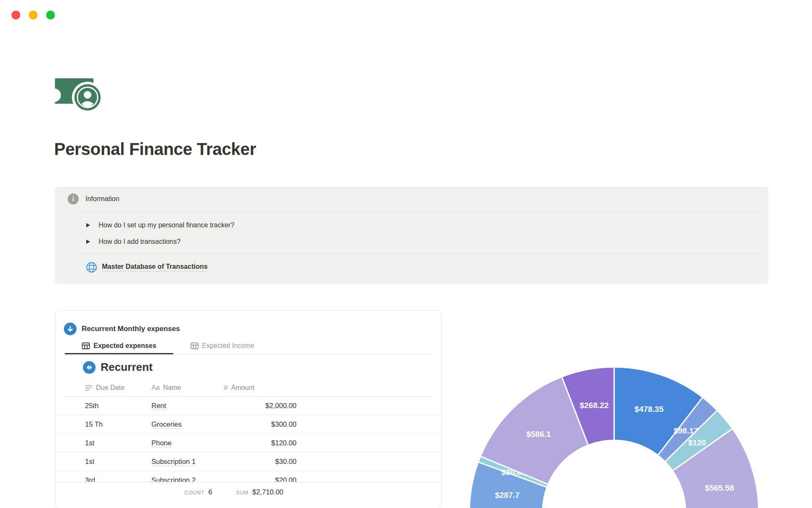 This screenshot has width=812, height=508. What do you see at coordinates (507, 495) in the screenshot?
I see `donut-segment-label: $287.7` at bounding box center [507, 495].